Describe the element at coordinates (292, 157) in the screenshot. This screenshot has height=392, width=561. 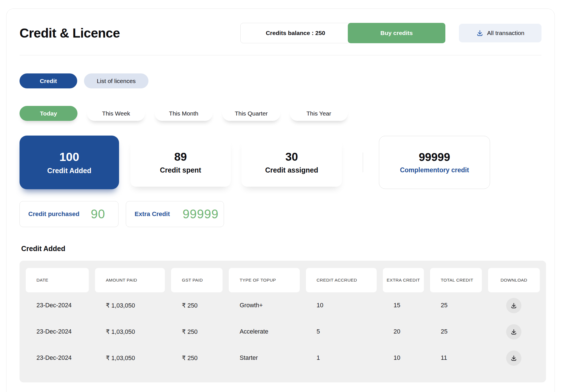
I see `credit-assigned-value: 30` at that location.